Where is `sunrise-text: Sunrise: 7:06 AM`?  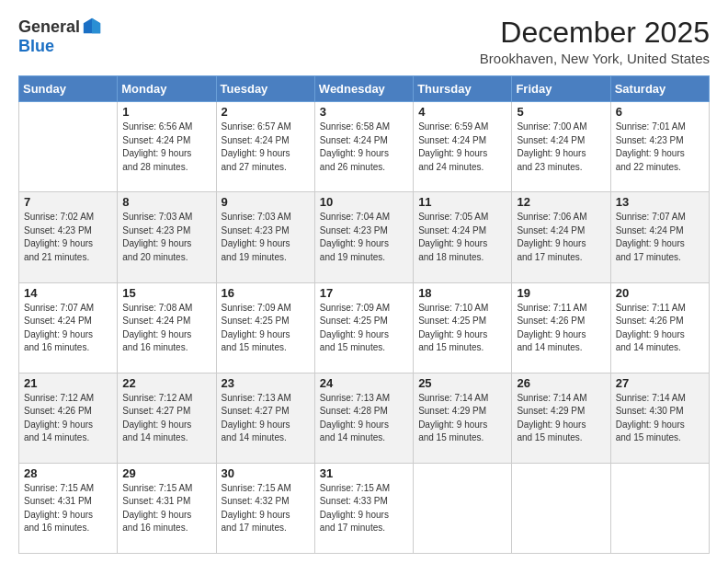 sunrise-text: Sunrise: 7:06 AM is located at coordinates (561, 217).